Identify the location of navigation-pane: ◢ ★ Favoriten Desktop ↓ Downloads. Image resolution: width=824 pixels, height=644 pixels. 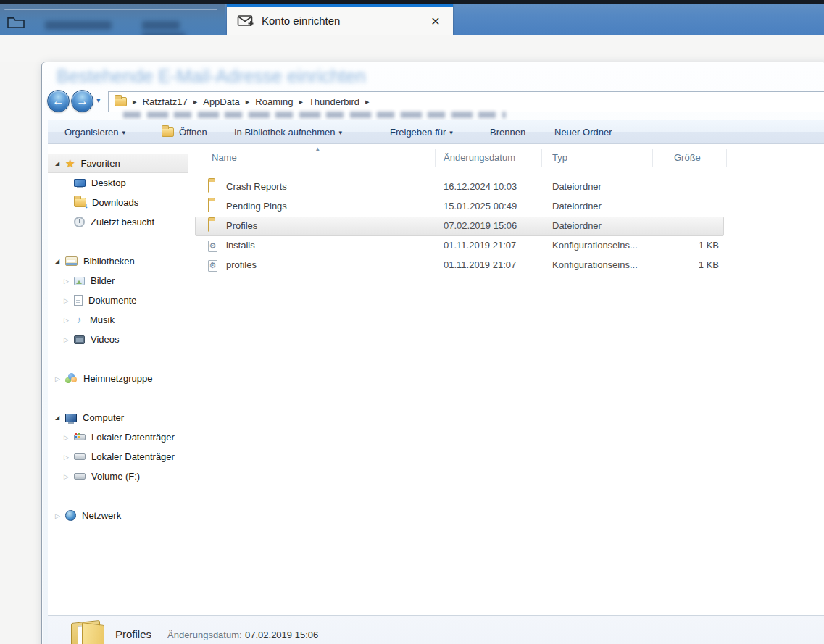
(118, 380).